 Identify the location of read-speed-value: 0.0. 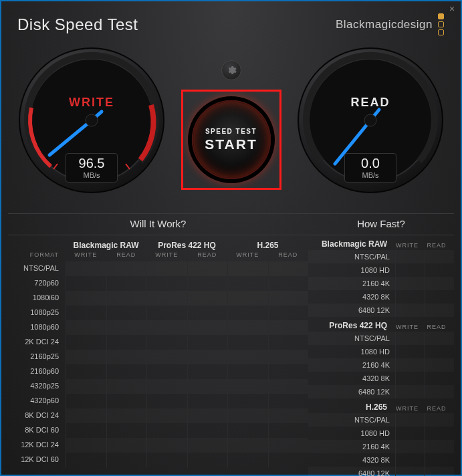
(370, 163).